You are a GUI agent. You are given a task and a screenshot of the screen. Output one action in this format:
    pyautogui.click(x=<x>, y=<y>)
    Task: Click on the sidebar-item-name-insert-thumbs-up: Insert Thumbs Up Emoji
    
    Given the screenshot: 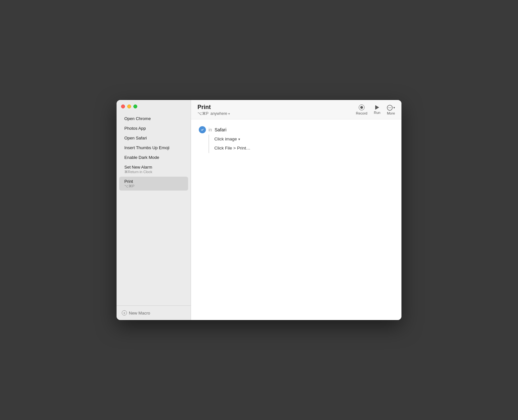 What is the action you would take?
    pyautogui.click(x=153, y=148)
    